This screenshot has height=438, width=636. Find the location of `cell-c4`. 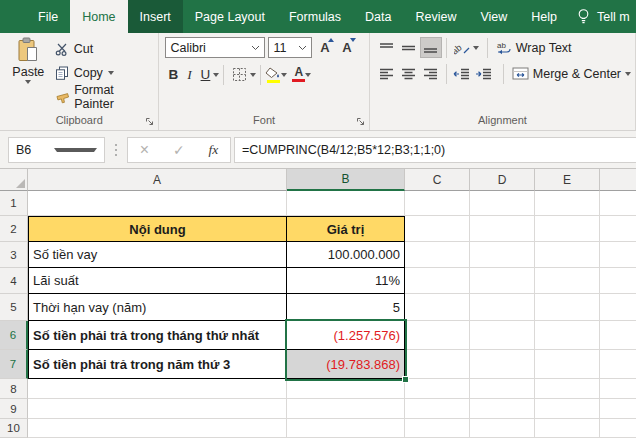

cell-c4 is located at coordinates (438, 281).